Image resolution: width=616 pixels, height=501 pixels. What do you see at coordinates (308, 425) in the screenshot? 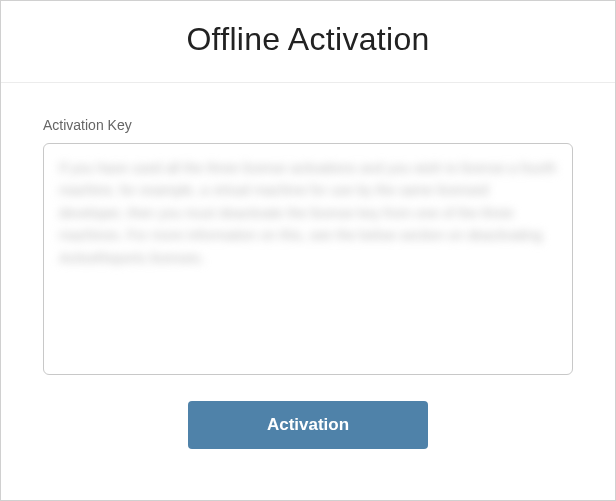
I see `activation-button: Activation` at bounding box center [308, 425].